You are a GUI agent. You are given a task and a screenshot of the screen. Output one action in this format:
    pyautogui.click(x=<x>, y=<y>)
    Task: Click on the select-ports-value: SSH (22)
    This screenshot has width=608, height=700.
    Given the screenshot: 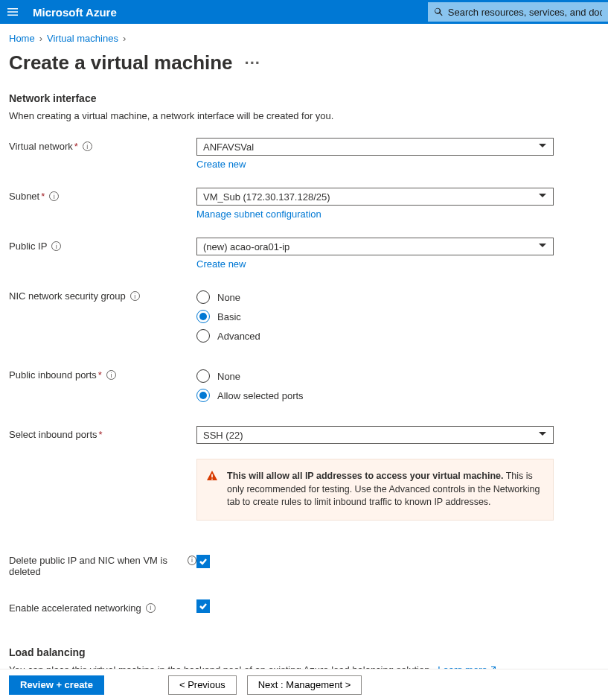 What is the action you would take?
    pyautogui.click(x=371, y=435)
    